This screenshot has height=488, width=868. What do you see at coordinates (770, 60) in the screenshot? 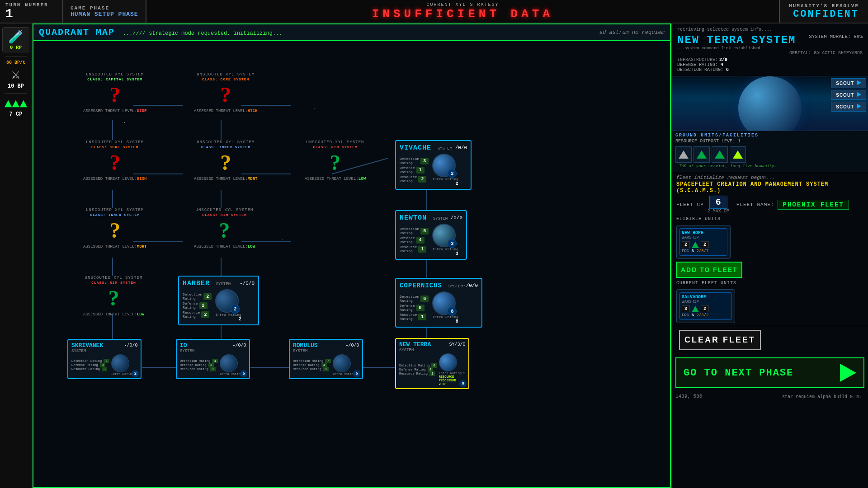
I see `system-stats: INFRASTRUCTURE: 2/9` at bounding box center [770, 60].